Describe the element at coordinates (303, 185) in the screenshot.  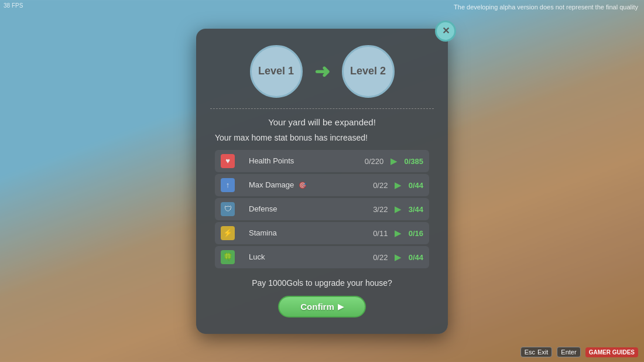
I see `extra-icon: 🎯` at that location.